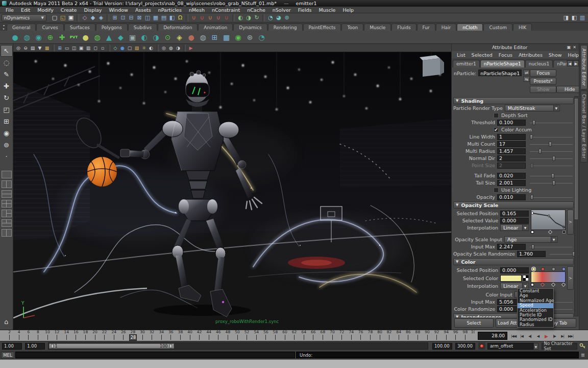 Image resolution: width=588 pixels, height=368 pixels. What do you see at coordinates (532, 108) in the screenshot?
I see `particle-render-type-dropdown: MultiStreak ▼` at bounding box center [532, 108].